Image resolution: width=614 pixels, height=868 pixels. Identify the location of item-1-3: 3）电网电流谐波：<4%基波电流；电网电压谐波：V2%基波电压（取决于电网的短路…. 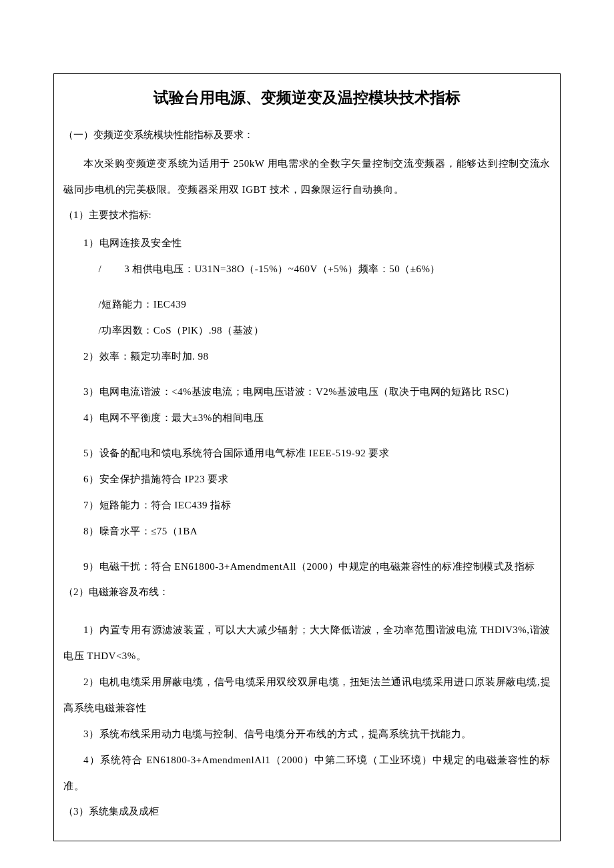
(307, 392).